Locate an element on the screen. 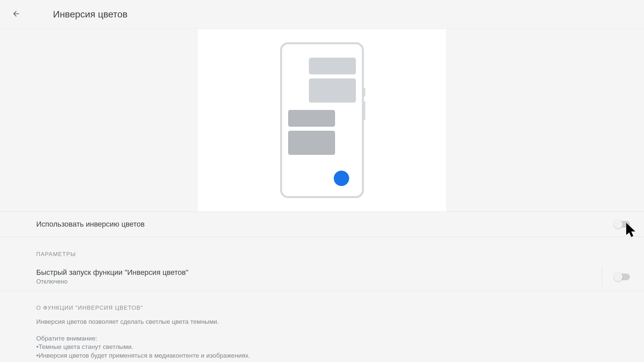 This screenshot has width=644, height=362. page-title: Инверсия цветов is located at coordinates (90, 14).